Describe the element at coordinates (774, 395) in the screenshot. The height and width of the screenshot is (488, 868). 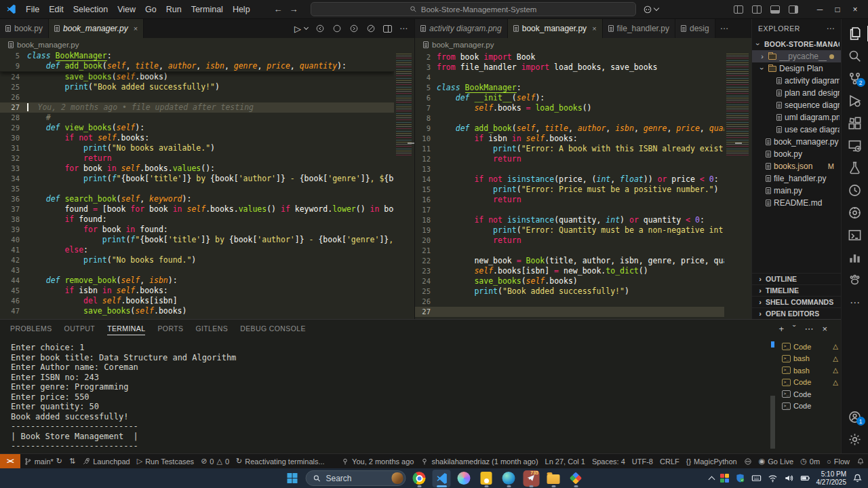
I see `terminal-scrollbar` at that location.